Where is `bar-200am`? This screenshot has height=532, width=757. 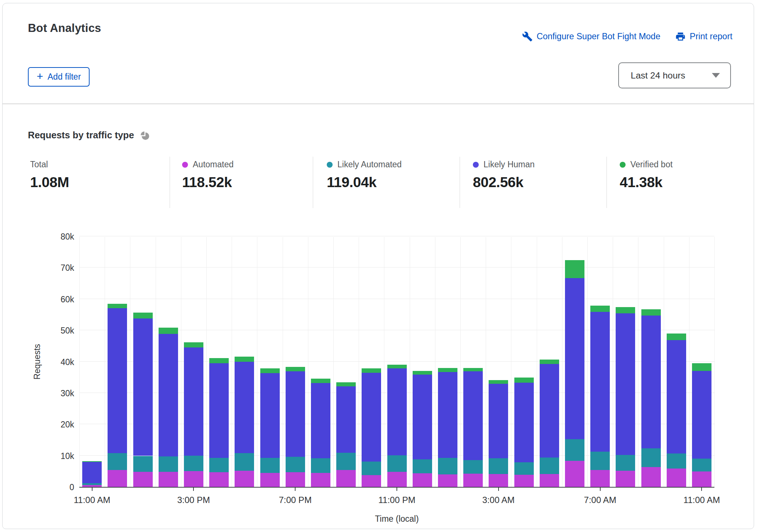
bar-200am is located at coordinates (473, 427).